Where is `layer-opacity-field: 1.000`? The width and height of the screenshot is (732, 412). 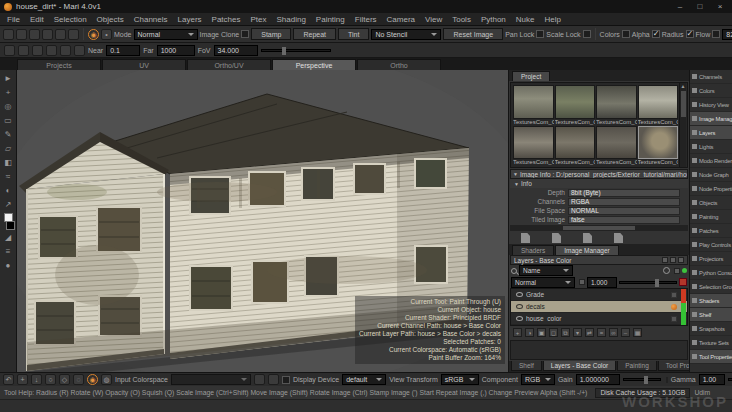
layer-opacity-field: 1.000 is located at coordinates (602, 282).